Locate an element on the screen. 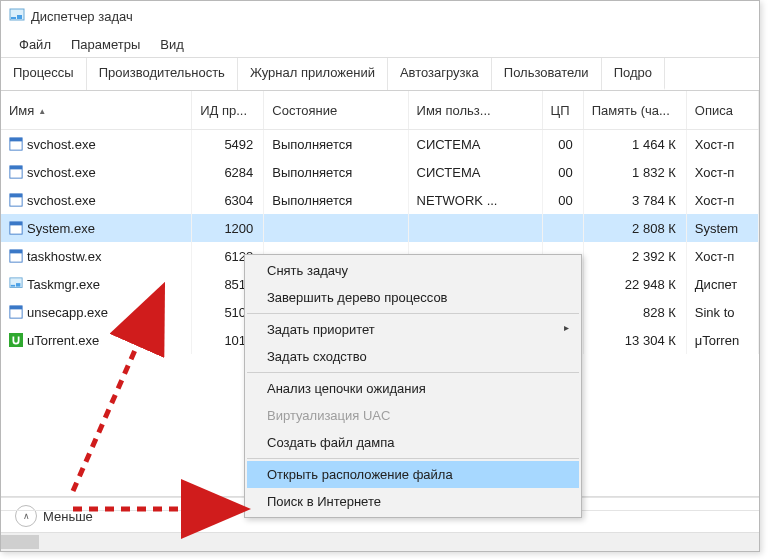 The height and width of the screenshot is (559, 768). process-pid: 1200 is located at coordinates (228, 228).